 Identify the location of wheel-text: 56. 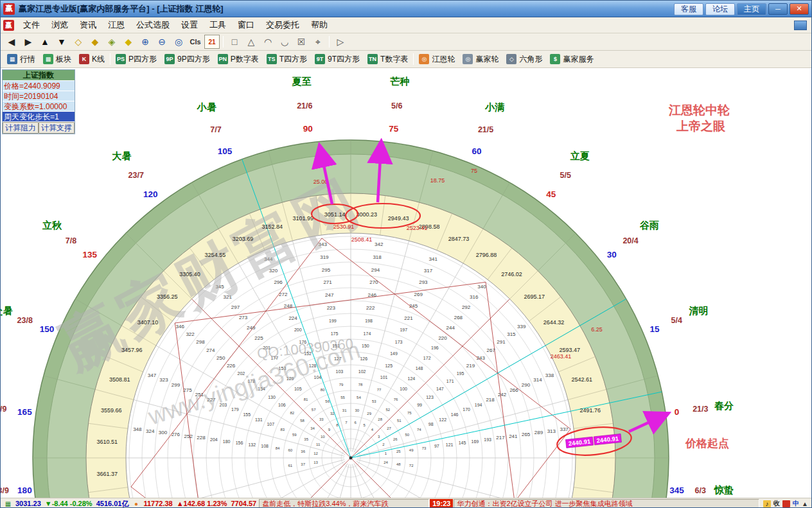
(328, 401).